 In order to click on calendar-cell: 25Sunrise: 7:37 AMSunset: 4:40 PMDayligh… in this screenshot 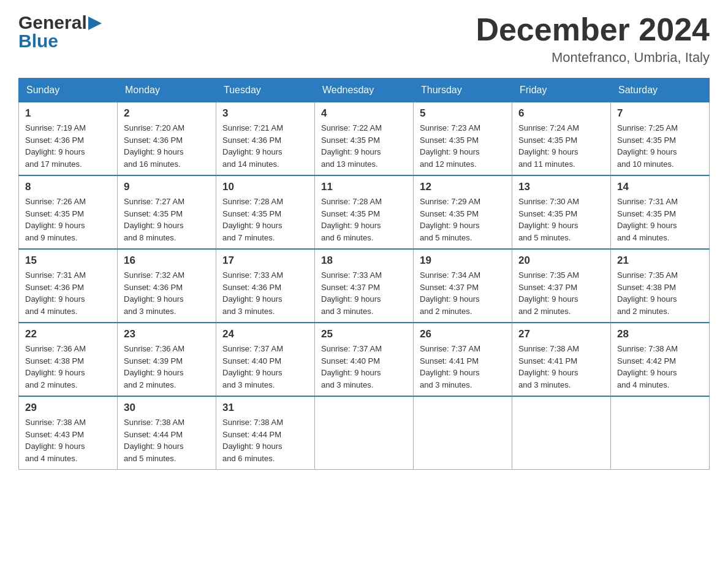, I will do `click(364, 359)`.